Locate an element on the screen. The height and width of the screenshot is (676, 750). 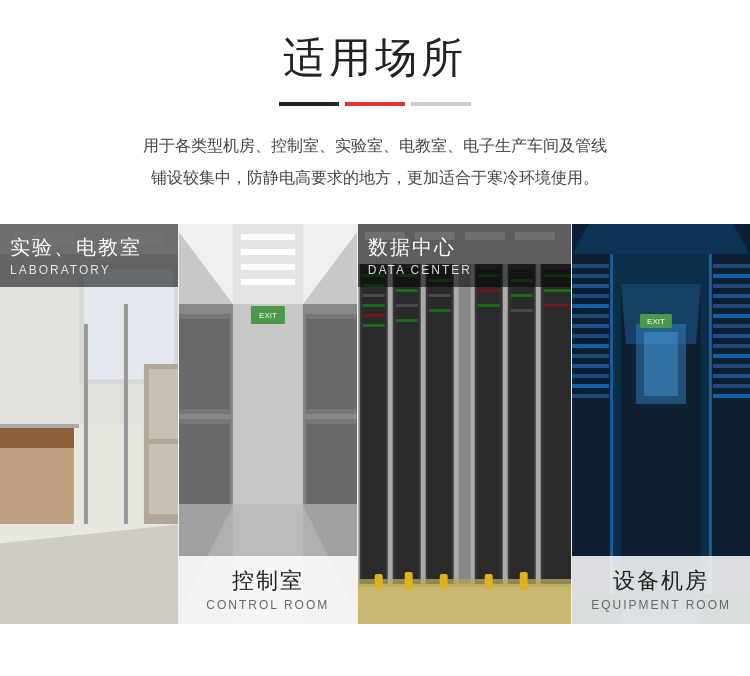
datacenter-zh: 数据中心 is located at coordinates (464, 248).